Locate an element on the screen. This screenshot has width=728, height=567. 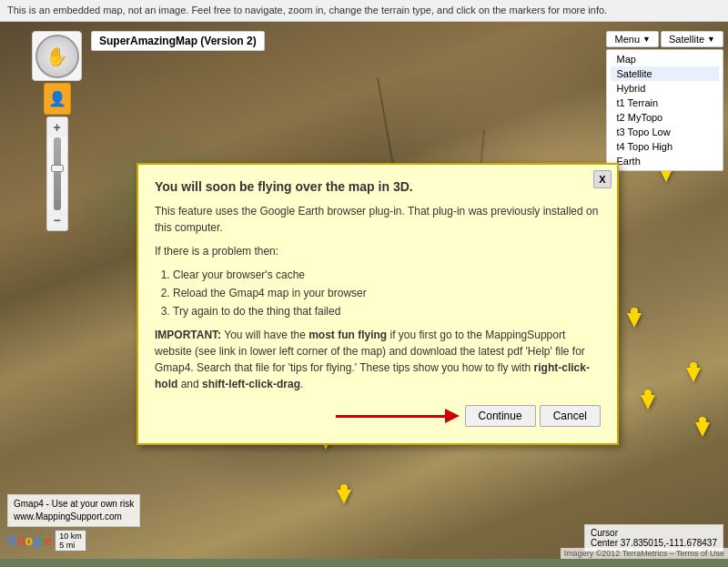
dialog-step-3: Try again to do the thing that failed is located at coordinates (387, 311).